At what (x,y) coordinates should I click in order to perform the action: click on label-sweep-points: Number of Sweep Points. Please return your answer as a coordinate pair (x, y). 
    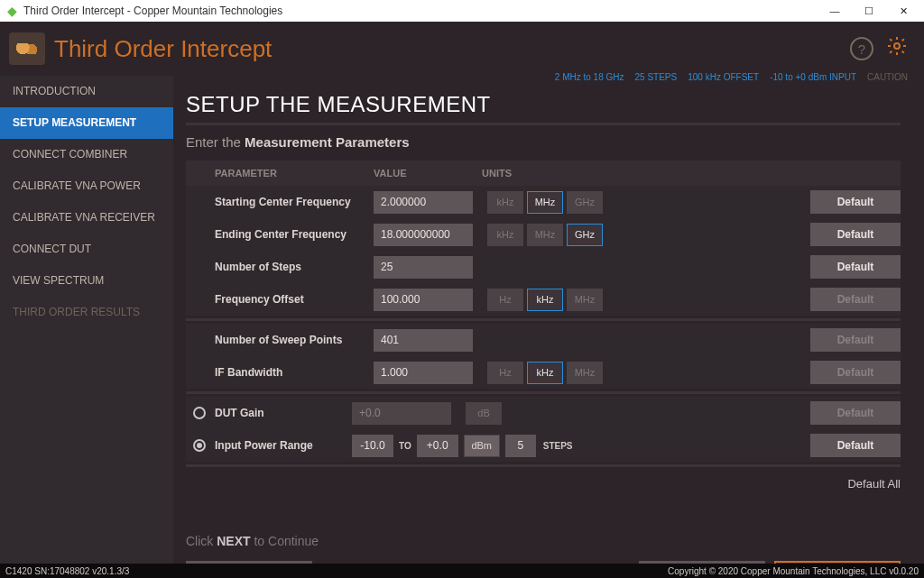
    Looking at the image, I should click on (294, 340).